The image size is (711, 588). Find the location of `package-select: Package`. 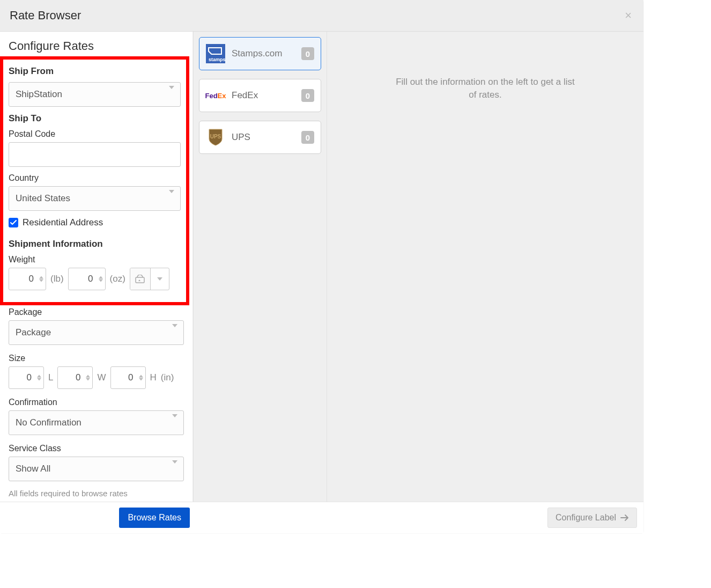

package-select: Package is located at coordinates (97, 333).